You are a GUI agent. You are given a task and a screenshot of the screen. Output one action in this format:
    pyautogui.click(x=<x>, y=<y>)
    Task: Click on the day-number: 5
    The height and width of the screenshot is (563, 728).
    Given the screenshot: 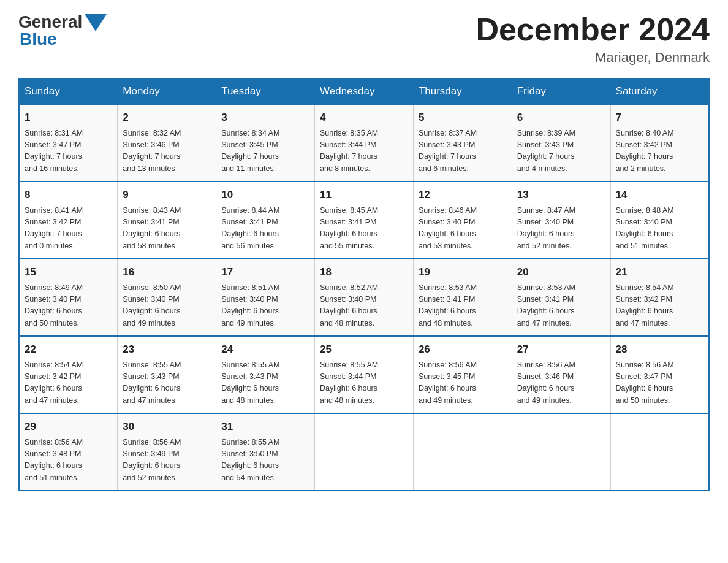 What is the action you would take?
    pyautogui.click(x=463, y=118)
    